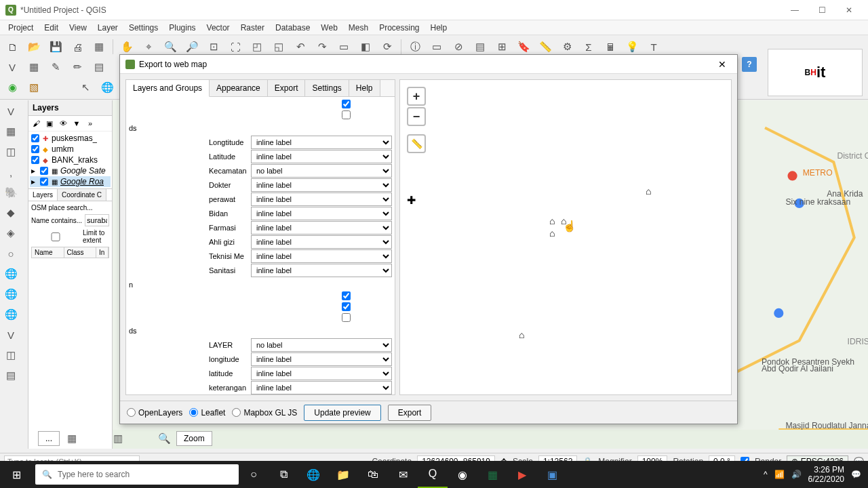  What do you see at coordinates (56, 67) in the screenshot?
I see `new-shapefile-icon: ✎` at bounding box center [56, 67].